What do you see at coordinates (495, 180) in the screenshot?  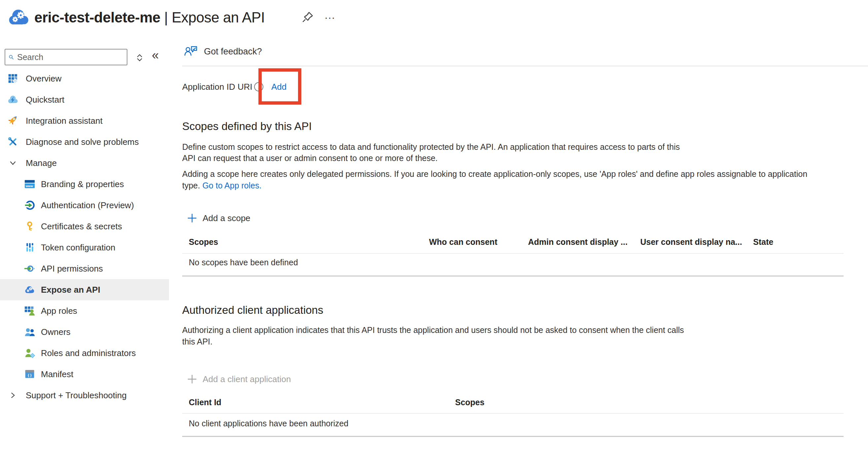 I see `scopes-note: Adding a scope here creates only delegat…` at bounding box center [495, 180].